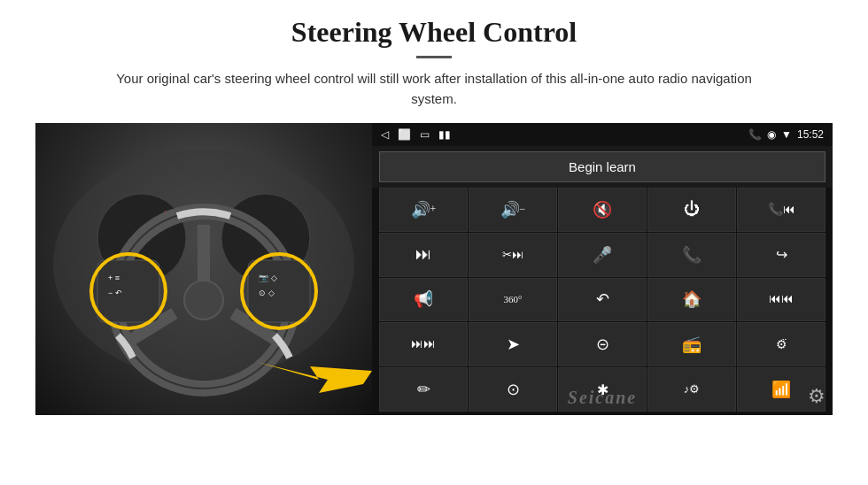 This screenshot has height=485, width=868. Describe the element at coordinates (384, 135) in the screenshot. I see `back-nav-icon: ◁` at that location.